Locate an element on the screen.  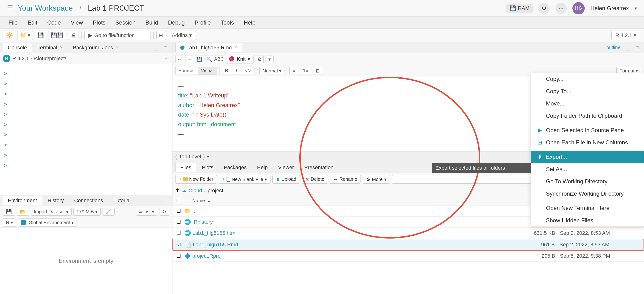
print-button: 🖨 is located at coordinates (73, 35).